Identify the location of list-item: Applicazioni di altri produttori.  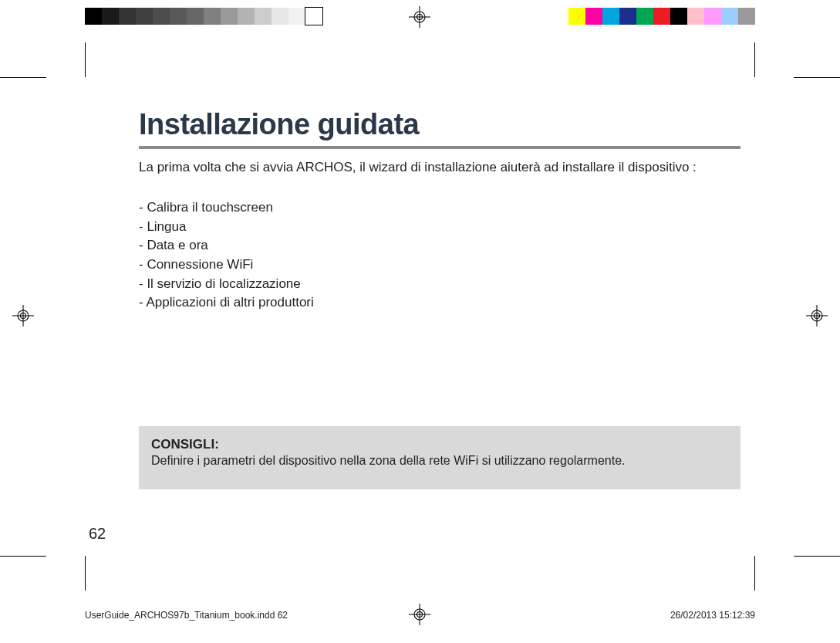
(440, 303).